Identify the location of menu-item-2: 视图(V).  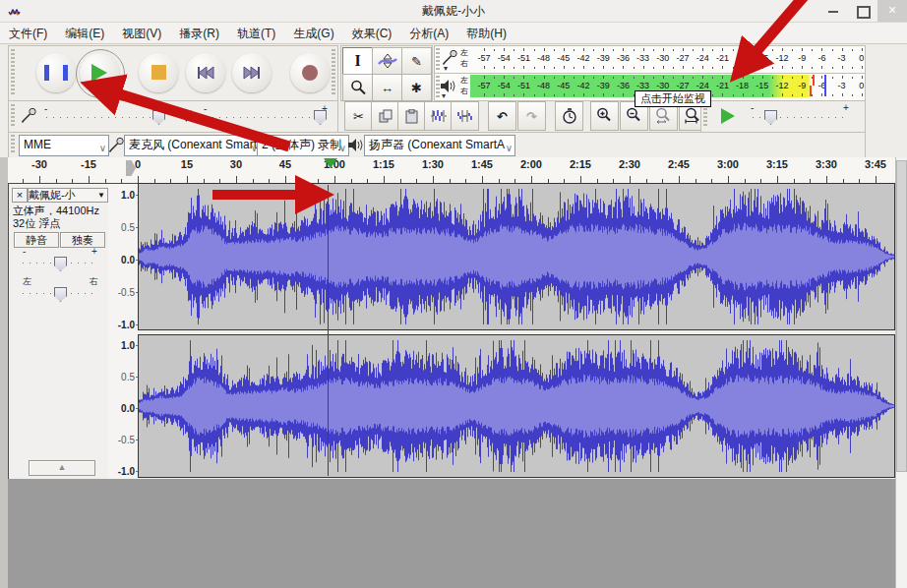
(142, 32).